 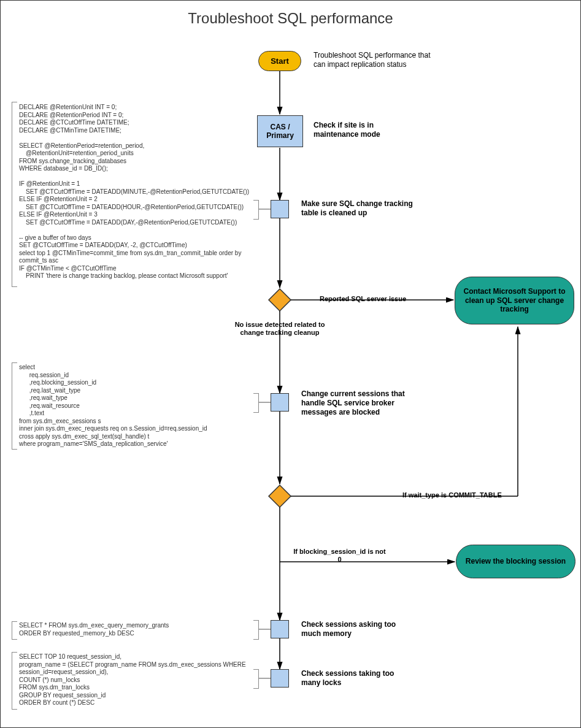 What do you see at coordinates (15, 630) in the screenshot?
I see `code3-bracket-left` at bounding box center [15, 630].